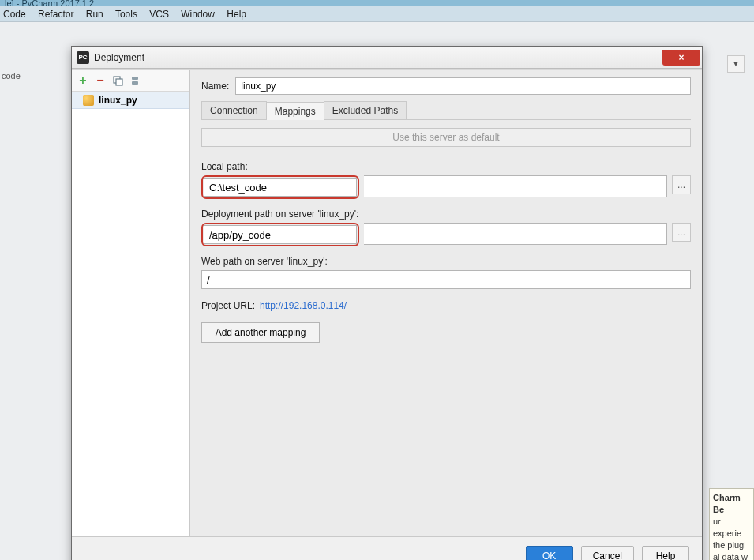 The width and height of the screenshot is (754, 560). Describe the element at coordinates (736, 64) in the screenshot. I see `toolbar-dropdown-button: ▼` at that location.